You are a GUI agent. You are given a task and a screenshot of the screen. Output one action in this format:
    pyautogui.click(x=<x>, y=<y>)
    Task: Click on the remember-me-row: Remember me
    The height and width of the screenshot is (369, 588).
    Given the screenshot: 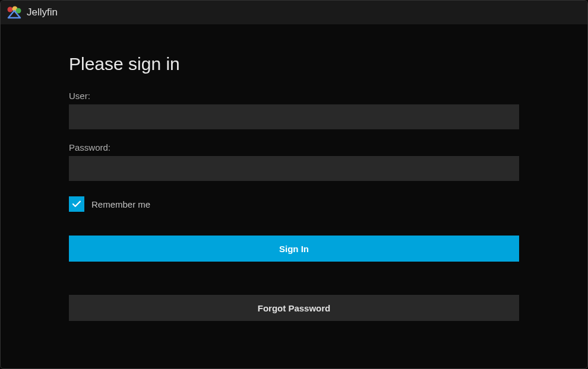 What is the action you would take?
    pyautogui.click(x=294, y=204)
    